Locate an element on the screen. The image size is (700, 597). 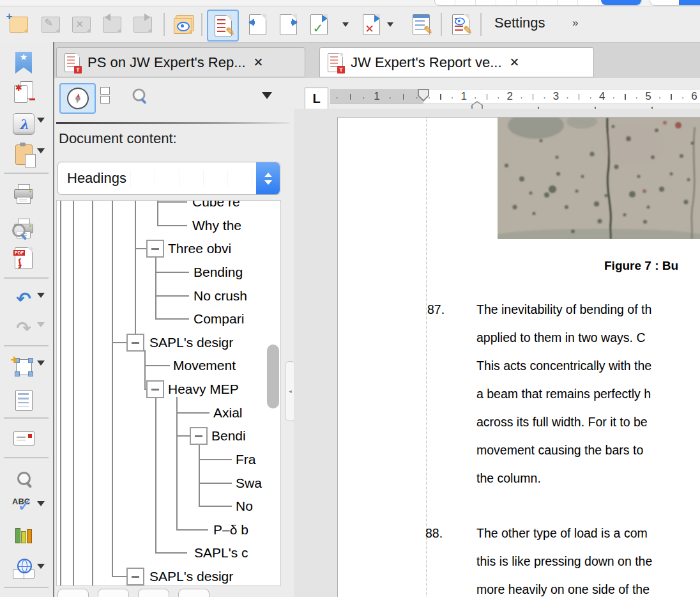
tree-item: Compari is located at coordinates (218, 318).